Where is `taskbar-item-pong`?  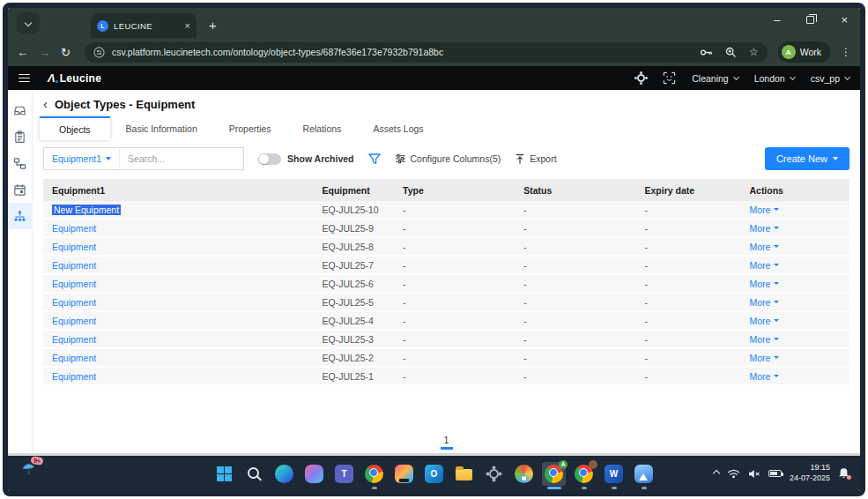 taskbar-item-pong is located at coordinates (404, 474).